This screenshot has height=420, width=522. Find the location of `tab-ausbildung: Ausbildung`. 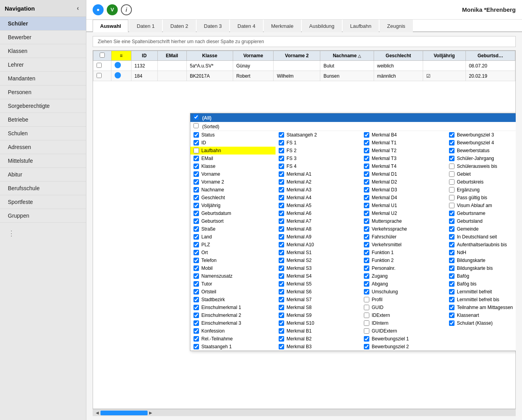

tab-ausbildung: Ausbildung is located at coordinates (322, 26).